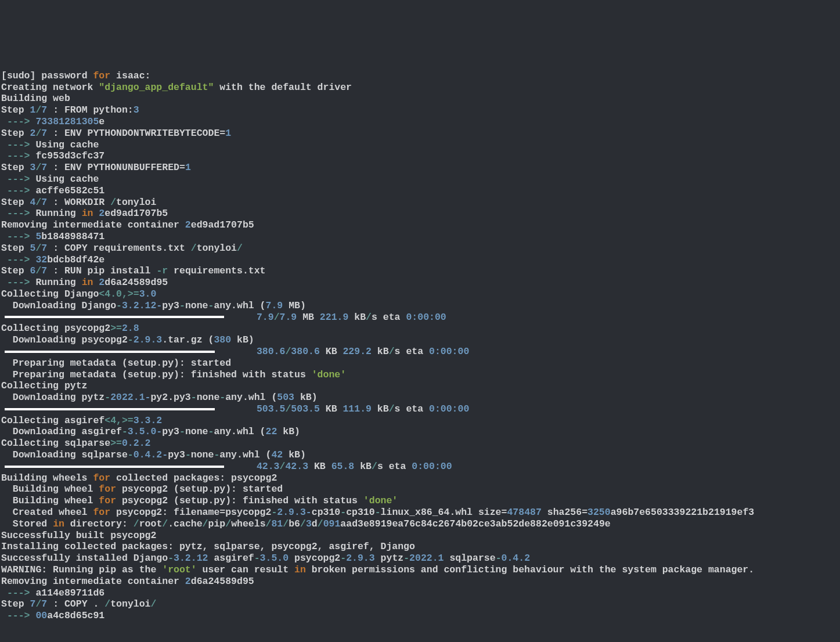  What do you see at coordinates (151, 524) in the screenshot?
I see `path: root` at bounding box center [151, 524].